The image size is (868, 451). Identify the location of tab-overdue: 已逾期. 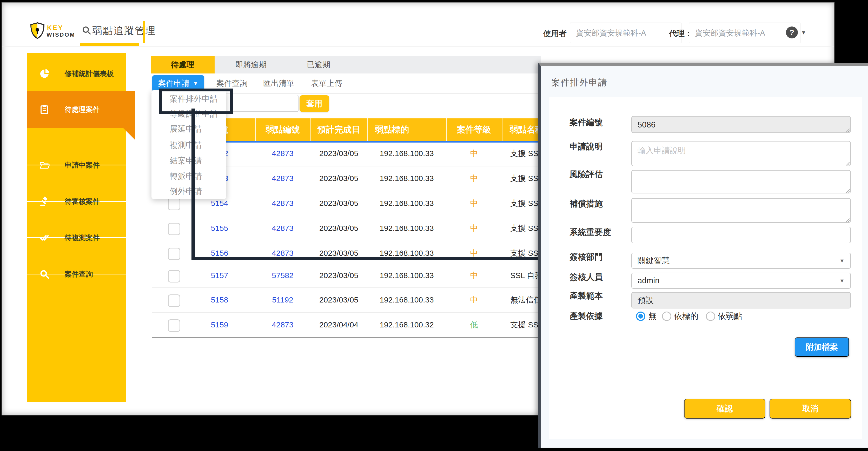
(319, 65).